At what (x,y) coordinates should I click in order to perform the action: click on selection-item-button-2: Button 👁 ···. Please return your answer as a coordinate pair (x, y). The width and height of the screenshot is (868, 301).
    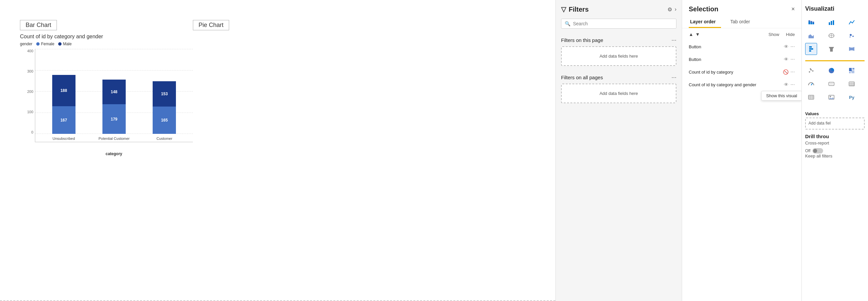
    Looking at the image, I should click on (742, 59).